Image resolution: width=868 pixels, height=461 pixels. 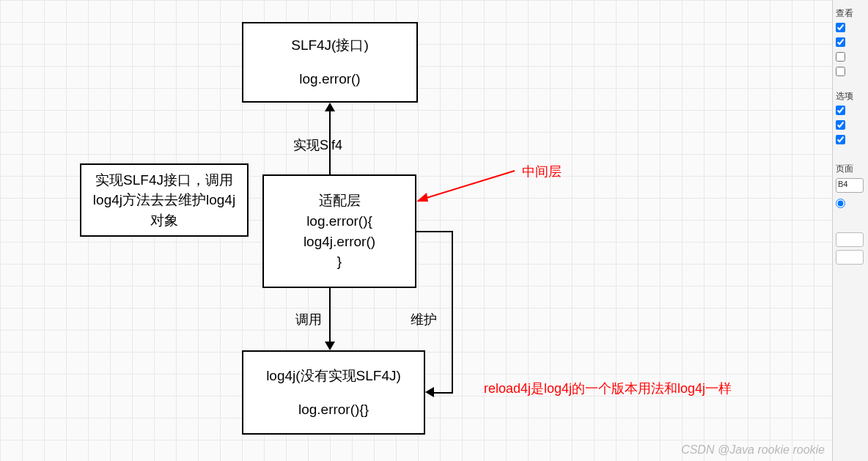 I want to click on node-slf4j-title: SLF4J(接口), so click(x=330, y=45).